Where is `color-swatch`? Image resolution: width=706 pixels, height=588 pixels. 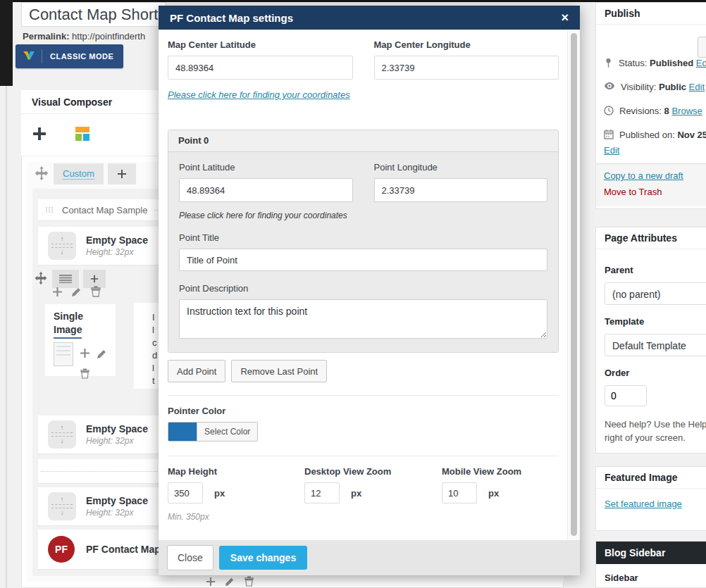 color-swatch is located at coordinates (182, 432).